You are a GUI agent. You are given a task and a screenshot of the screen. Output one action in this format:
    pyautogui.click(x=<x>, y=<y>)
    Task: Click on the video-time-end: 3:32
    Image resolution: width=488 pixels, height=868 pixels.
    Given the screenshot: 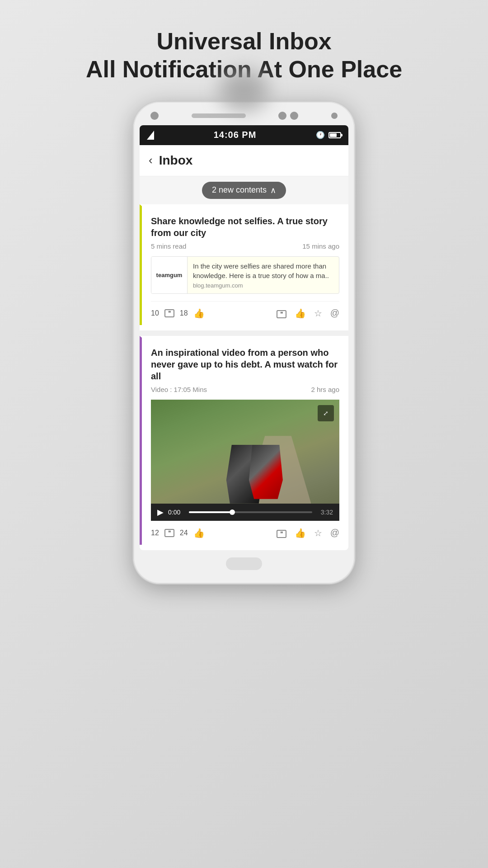 What is the action you would take?
    pyautogui.click(x=325, y=512)
    